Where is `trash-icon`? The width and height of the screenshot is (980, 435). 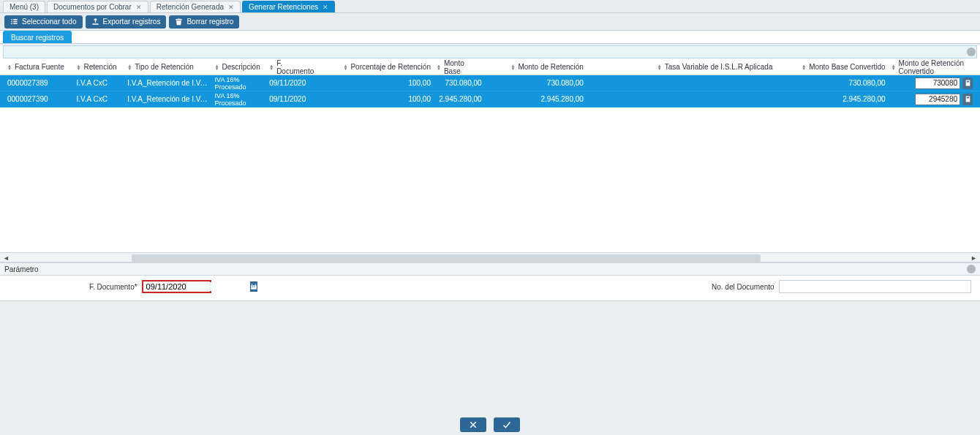 trash-icon is located at coordinates (178, 22).